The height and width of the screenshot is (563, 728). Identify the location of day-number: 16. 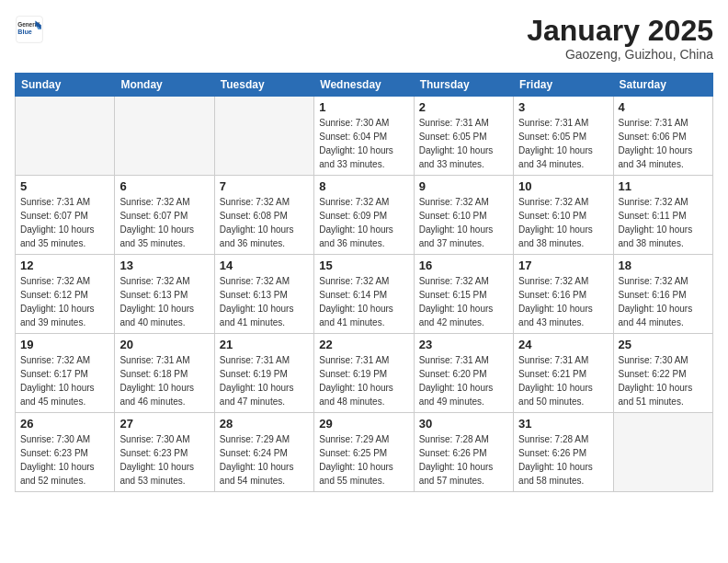
(463, 265).